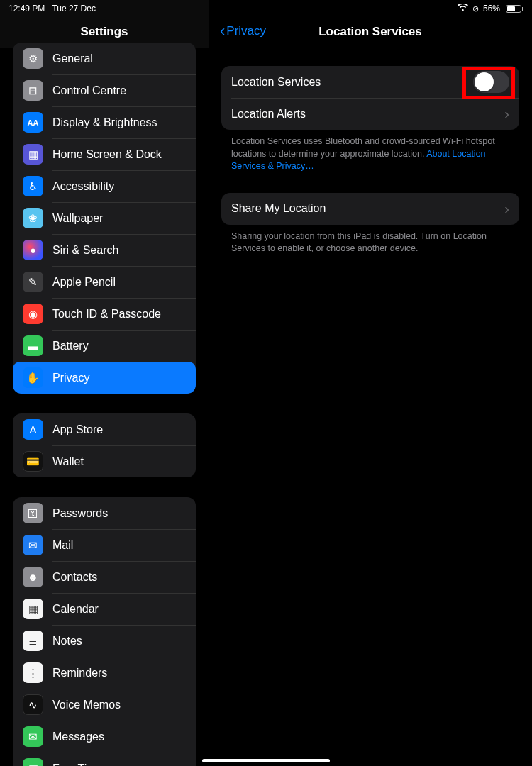 This screenshot has height=766, width=532. What do you see at coordinates (33, 514) in the screenshot?
I see `key-icon: ⚿` at bounding box center [33, 514].